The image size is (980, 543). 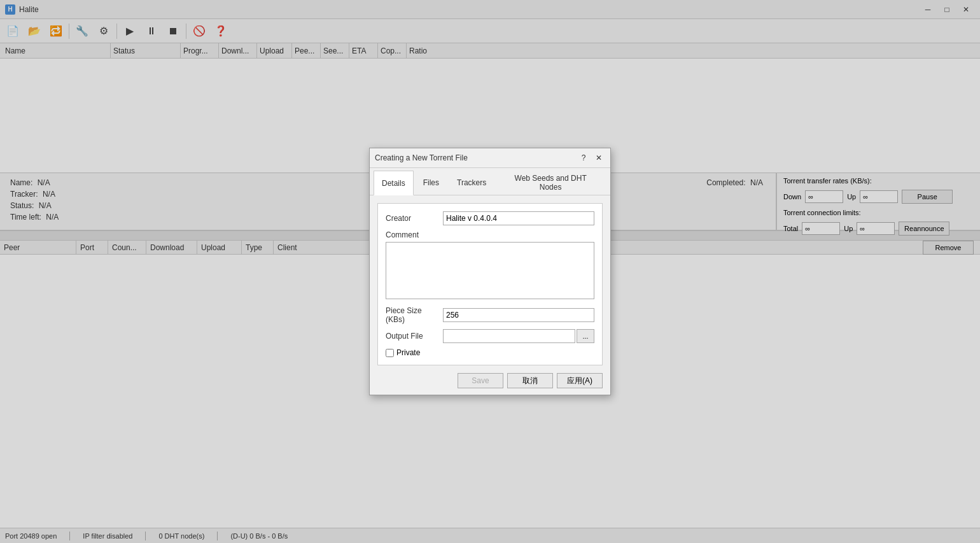 I want to click on dialog-title-buttons: ? ✕, so click(x=591, y=158).